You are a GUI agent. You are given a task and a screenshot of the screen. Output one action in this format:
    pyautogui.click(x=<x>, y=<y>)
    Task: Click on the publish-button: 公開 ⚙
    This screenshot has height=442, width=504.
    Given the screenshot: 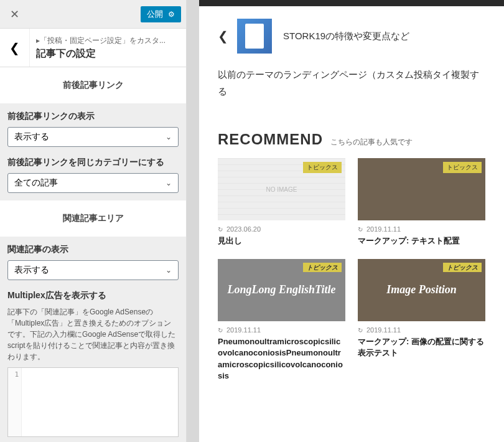 What is the action you would take?
    pyautogui.click(x=161, y=14)
    